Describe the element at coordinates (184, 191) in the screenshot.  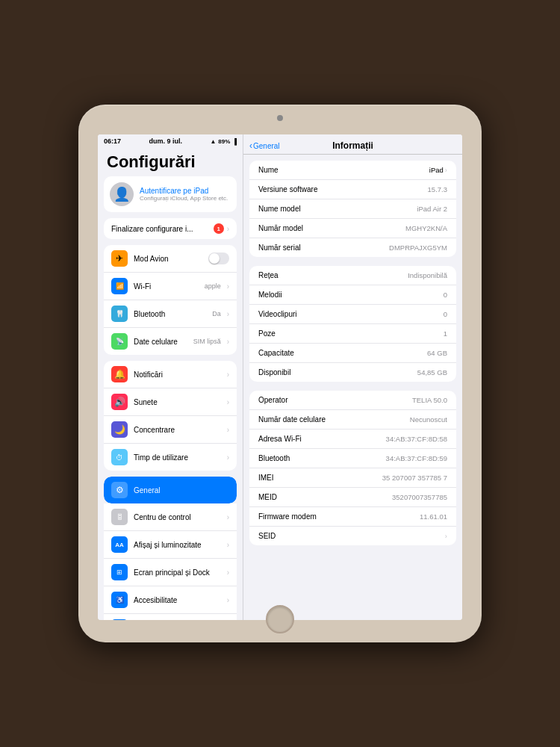
I see `profile-link: Autentificare pe iPad` at that location.